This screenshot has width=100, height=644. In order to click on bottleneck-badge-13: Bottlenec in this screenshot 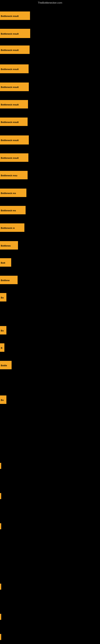, I will do `click(9, 245)`.